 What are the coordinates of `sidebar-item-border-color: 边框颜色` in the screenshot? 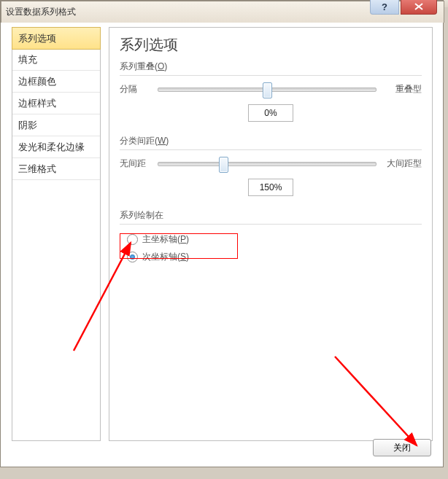 It's located at (56, 82).